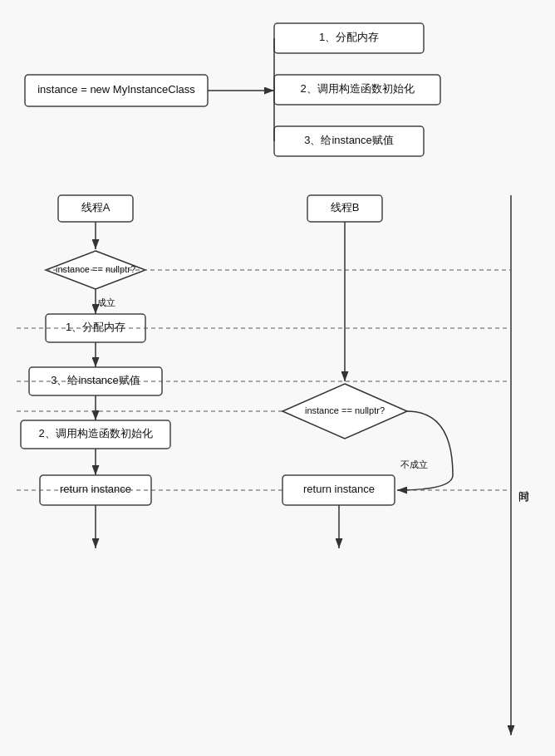  Describe the element at coordinates (96, 327) in the screenshot. I see `step1-box-label: 1、分配内存` at that location.